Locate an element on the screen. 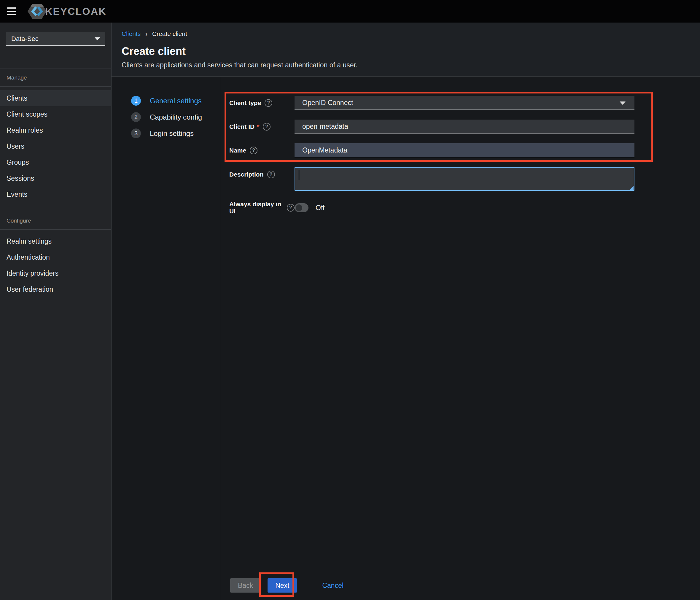  masthead: KEYCLOAK is located at coordinates (350, 11).